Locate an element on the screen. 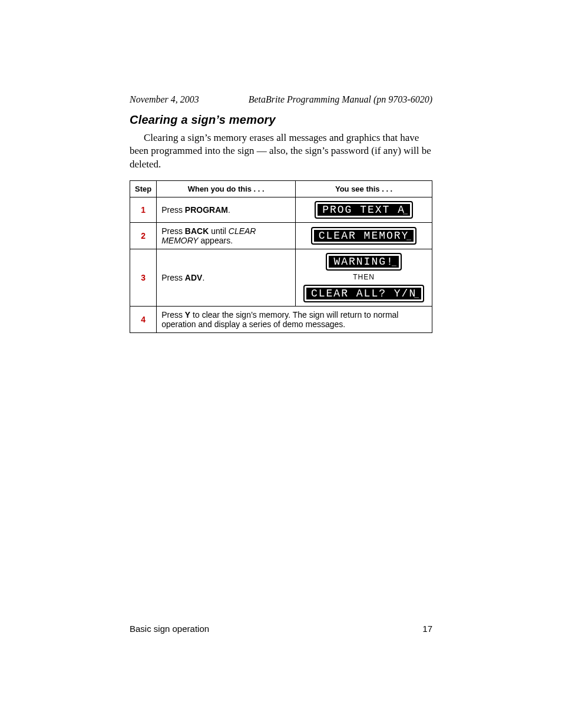 The width and height of the screenshot is (562, 728). do-cell: Press ADV. is located at coordinates (226, 278).